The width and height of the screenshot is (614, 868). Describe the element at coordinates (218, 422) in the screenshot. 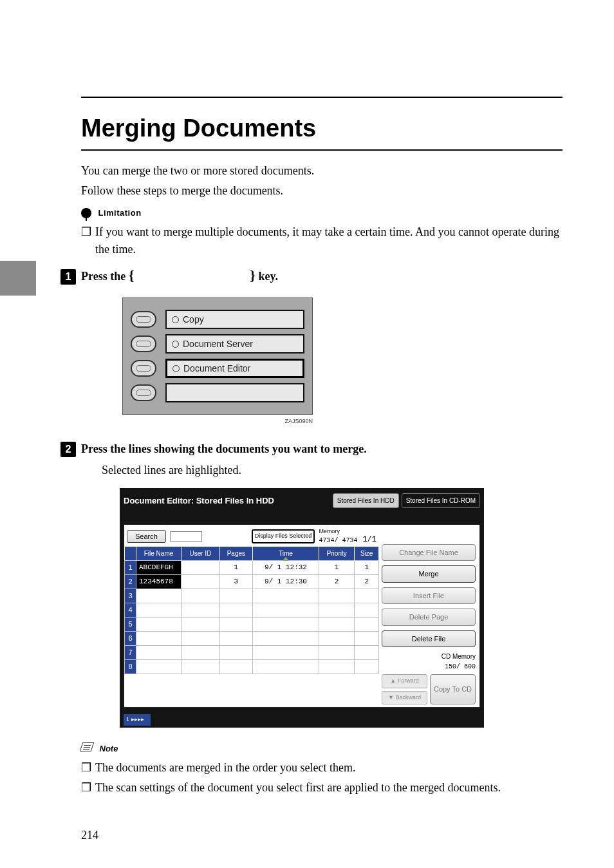

I see `panel-figure-code: ZAJS090N` at that location.